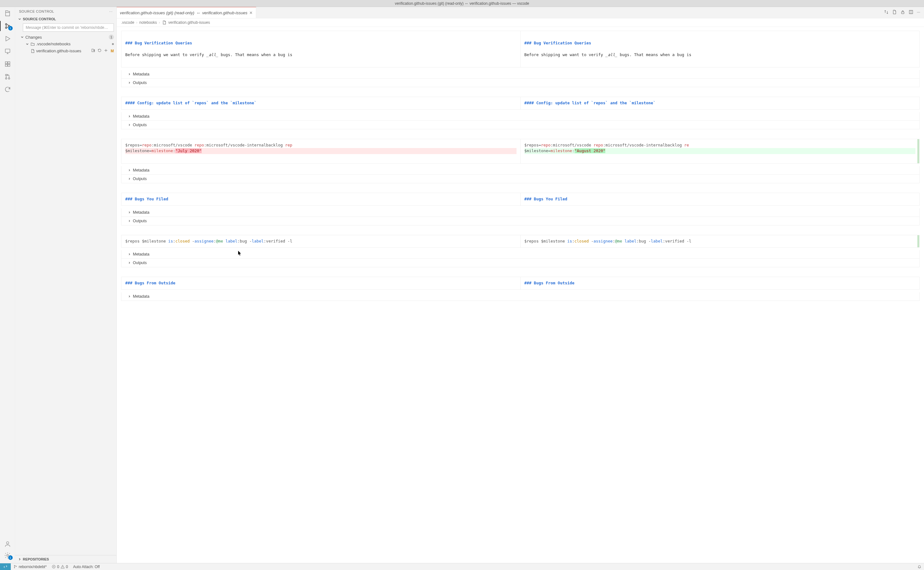 This screenshot has height=570, width=924. Describe the element at coordinates (127, 23) in the screenshot. I see `breadcrumb-part: .vscode` at that location.